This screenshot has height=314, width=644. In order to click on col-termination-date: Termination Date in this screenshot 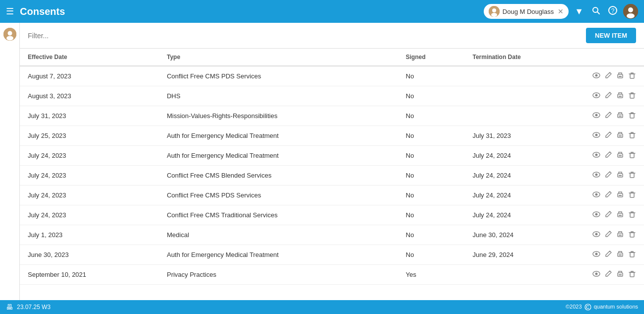, I will do `click(524, 58)`.